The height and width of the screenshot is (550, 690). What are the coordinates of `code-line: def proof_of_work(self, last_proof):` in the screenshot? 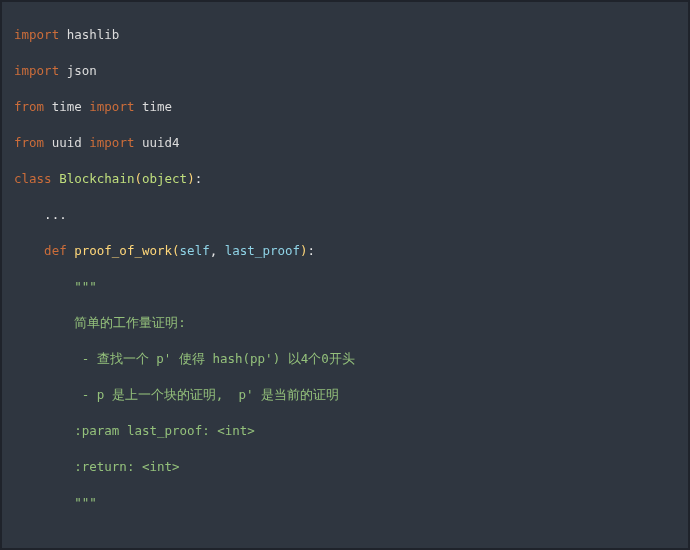 It's located at (349, 251).